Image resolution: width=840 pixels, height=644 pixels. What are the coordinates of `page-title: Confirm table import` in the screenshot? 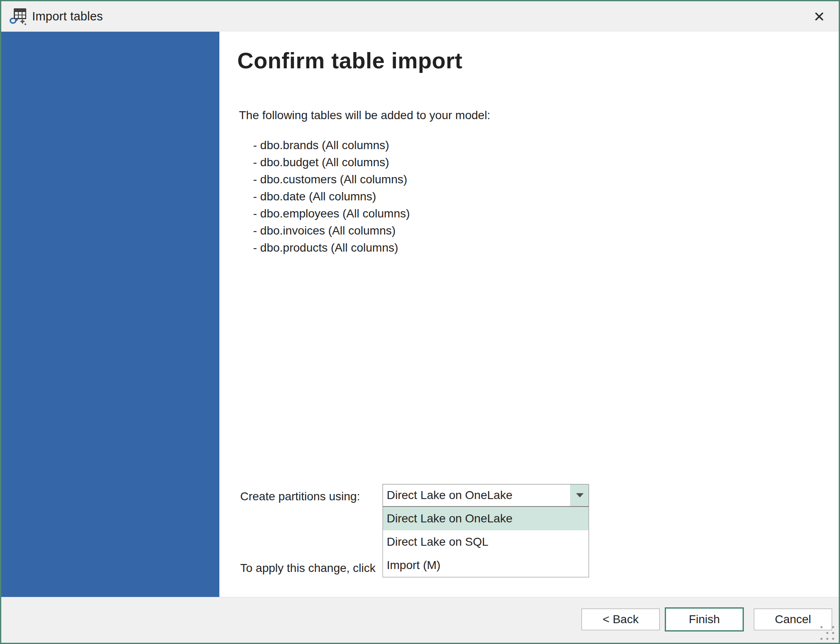 It's located at (350, 60).